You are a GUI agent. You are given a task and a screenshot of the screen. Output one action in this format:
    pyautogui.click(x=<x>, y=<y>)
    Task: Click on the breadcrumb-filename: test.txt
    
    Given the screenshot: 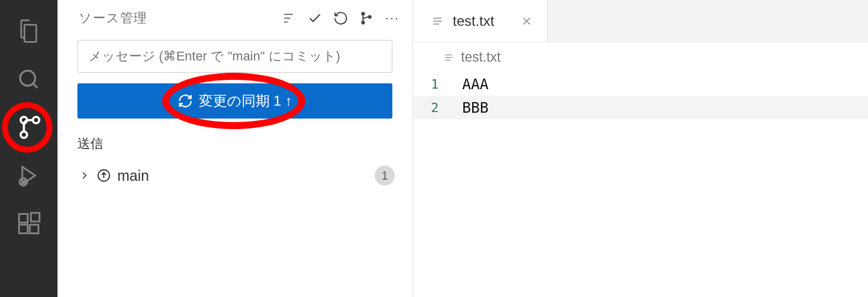 What is the action you would take?
    pyautogui.click(x=481, y=58)
    